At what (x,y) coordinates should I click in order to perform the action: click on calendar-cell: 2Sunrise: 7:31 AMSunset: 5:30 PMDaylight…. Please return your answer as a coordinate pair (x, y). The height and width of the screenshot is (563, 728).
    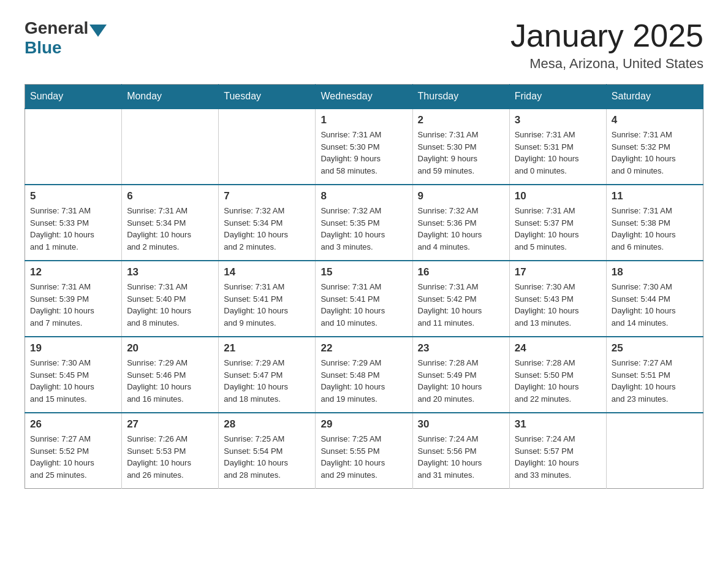
    Looking at the image, I should click on (461, 147).